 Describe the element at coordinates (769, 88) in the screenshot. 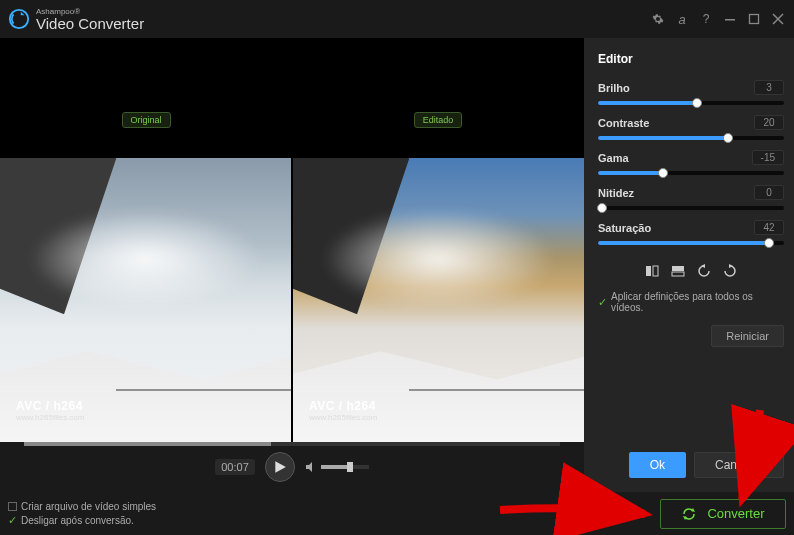

I see `slider-value: 3` at that location.